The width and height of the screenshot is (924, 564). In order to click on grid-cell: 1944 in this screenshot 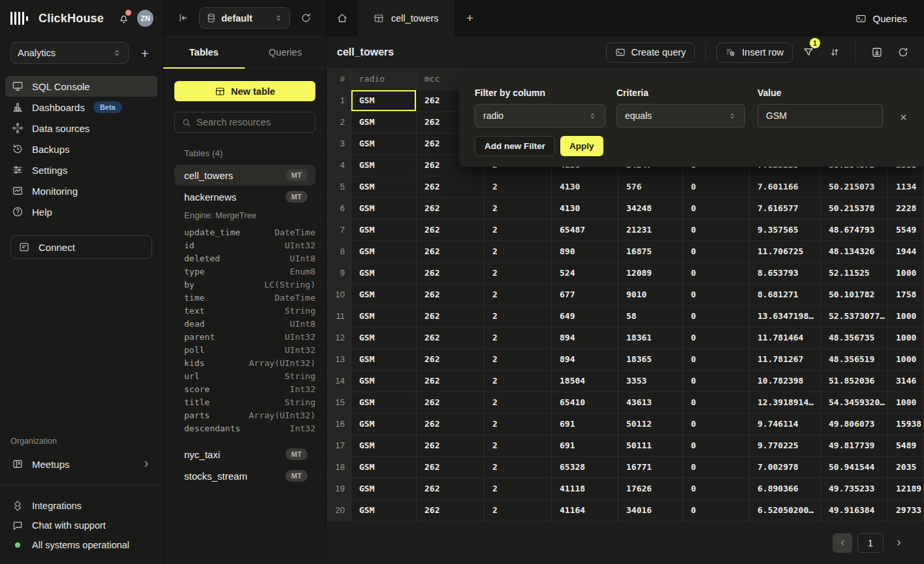, I will do `click(906, 252)`.